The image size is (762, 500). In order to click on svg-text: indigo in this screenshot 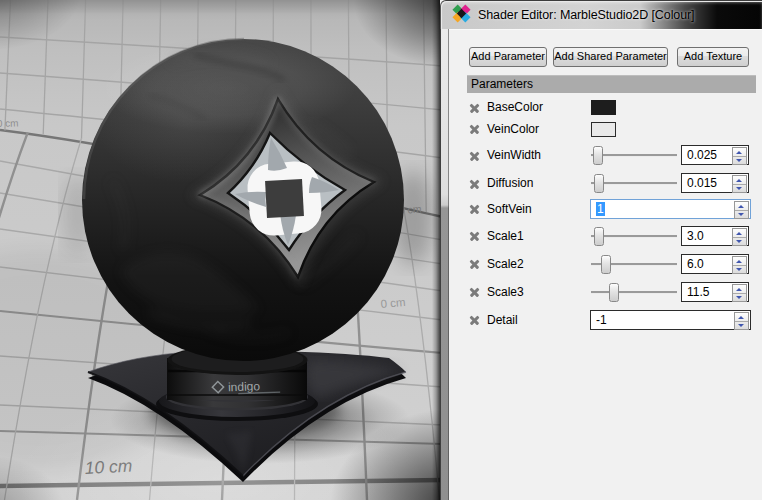, I will do `click(244, 386)`.